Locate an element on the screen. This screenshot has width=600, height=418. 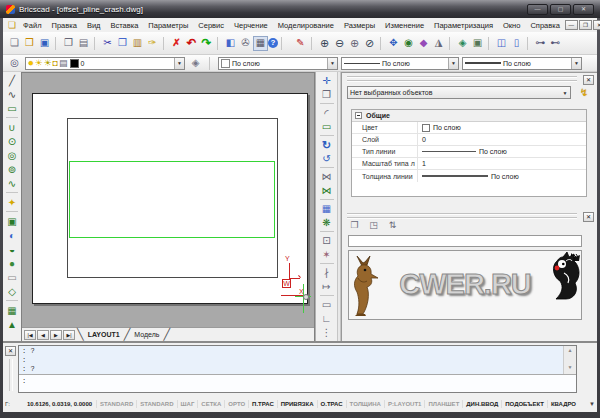
panel-grip is located at coordinates (462, 77).